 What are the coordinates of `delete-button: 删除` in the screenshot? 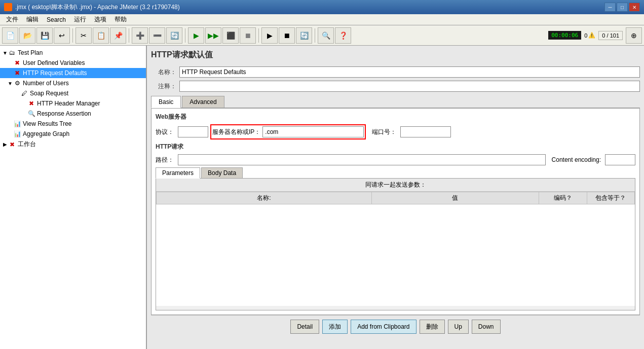 It's located at (432, 327).